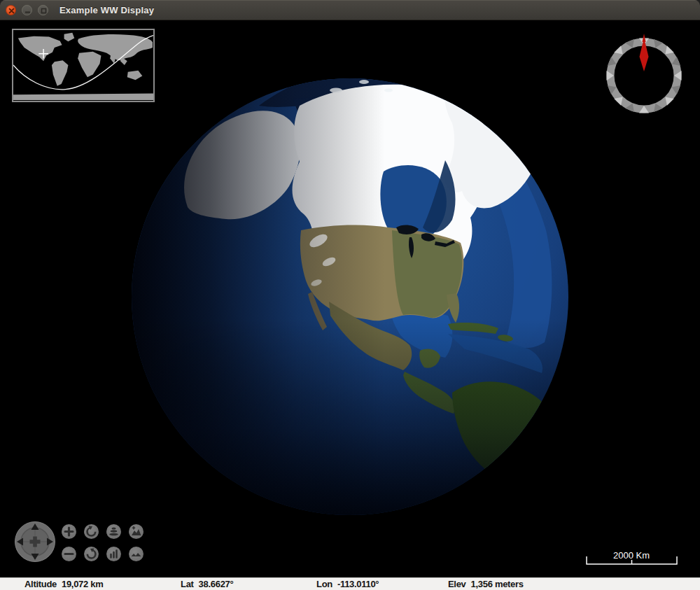  I want to click on tilt-stack-icon, so click(113, 532).